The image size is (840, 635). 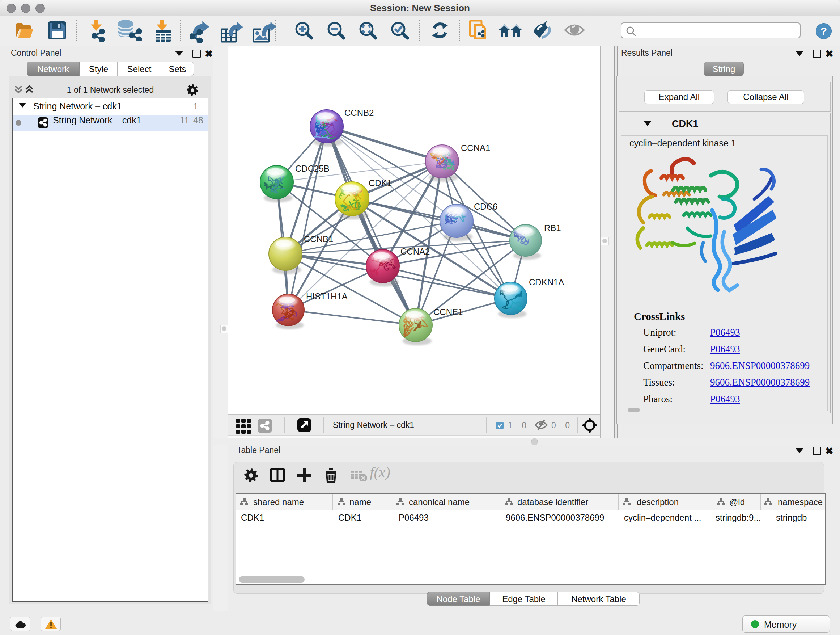 What do you see at coordinates (546, 282) in the screenshot?
I see `svg-text: CDKN1A` at bounding box center [546, 282].